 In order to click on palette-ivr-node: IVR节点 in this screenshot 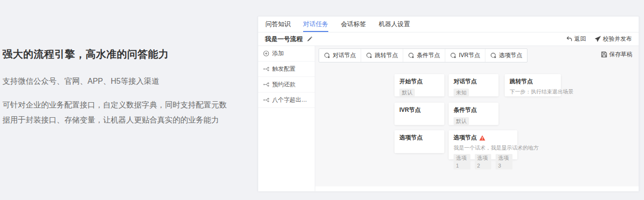, I will do `click(465, 55)`.